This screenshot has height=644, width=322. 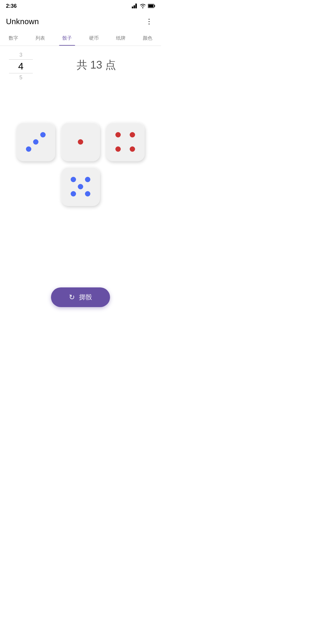 I want to click on wifi-icon, so click(x=143, y=6).